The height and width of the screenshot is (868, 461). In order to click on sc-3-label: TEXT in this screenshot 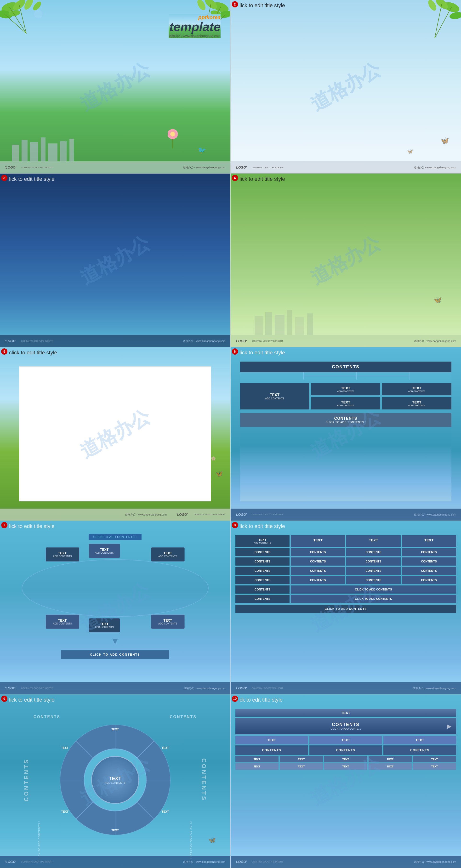, I will do `click(346, 760)`.